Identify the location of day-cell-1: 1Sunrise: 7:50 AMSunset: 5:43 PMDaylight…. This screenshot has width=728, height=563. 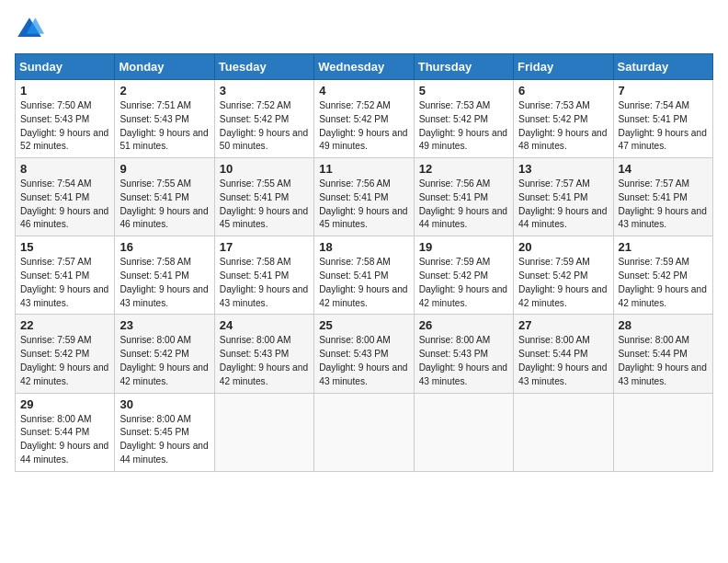
(65, 120).